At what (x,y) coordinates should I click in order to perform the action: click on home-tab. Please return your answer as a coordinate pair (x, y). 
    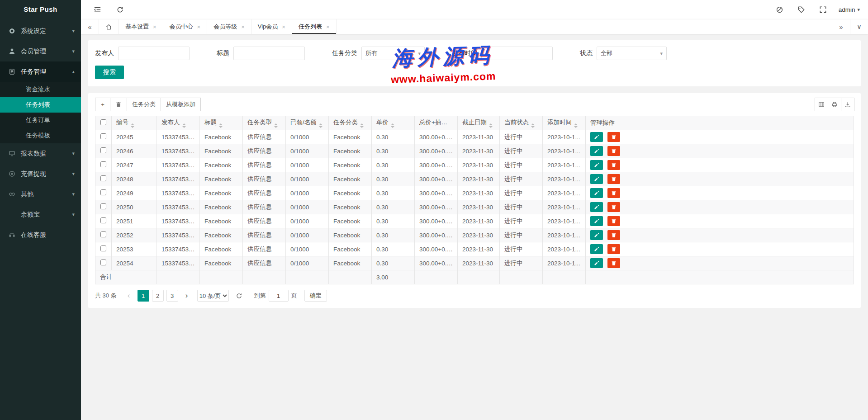
    Looking at the image, I should click on (109, 27).